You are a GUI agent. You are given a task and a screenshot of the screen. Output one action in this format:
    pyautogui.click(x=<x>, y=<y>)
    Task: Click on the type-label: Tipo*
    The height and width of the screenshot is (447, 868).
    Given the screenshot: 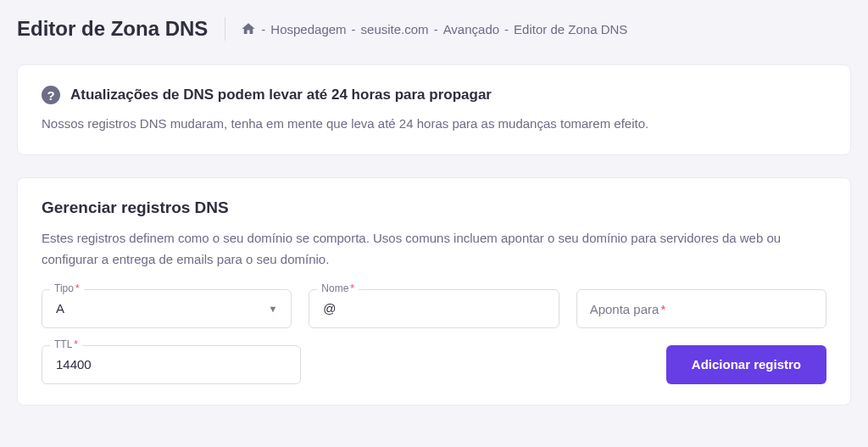 What is the action you would take?
    pyautogui.click(x=67, y=288)
    